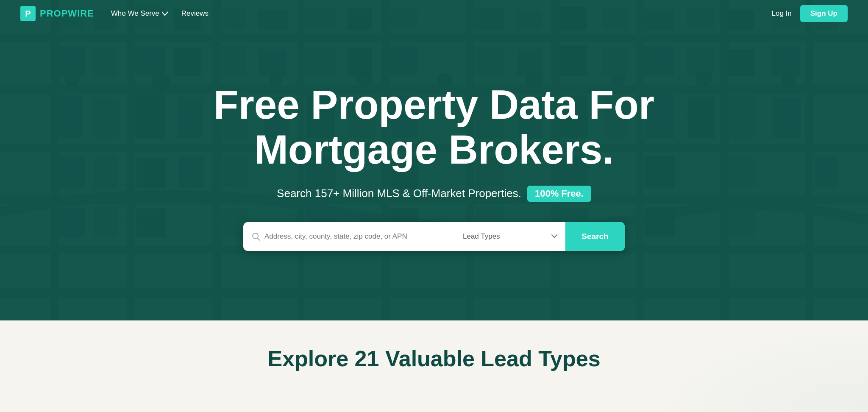 This screenshot has width=868, height=412. What do you see at coordinates (28, 14) in the screenshot?
I see `svg-text: P` at bounding box center [28, 14].